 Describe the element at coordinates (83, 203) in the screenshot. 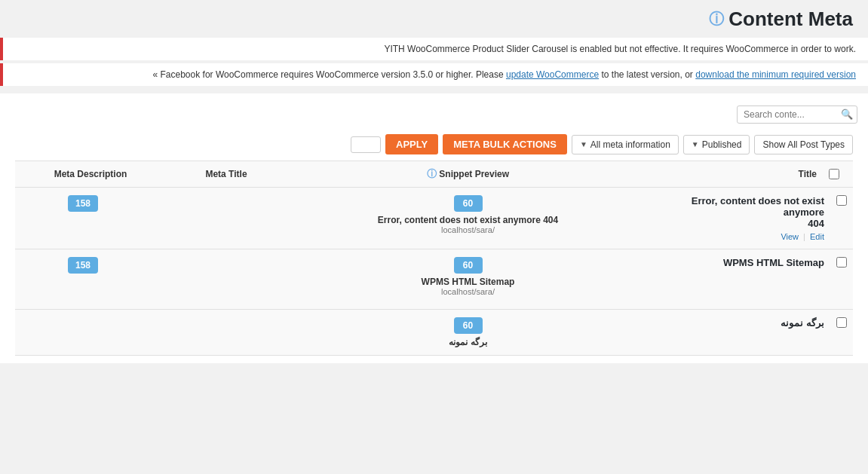

I see `row1-meta-desc-score: 158` at that location.